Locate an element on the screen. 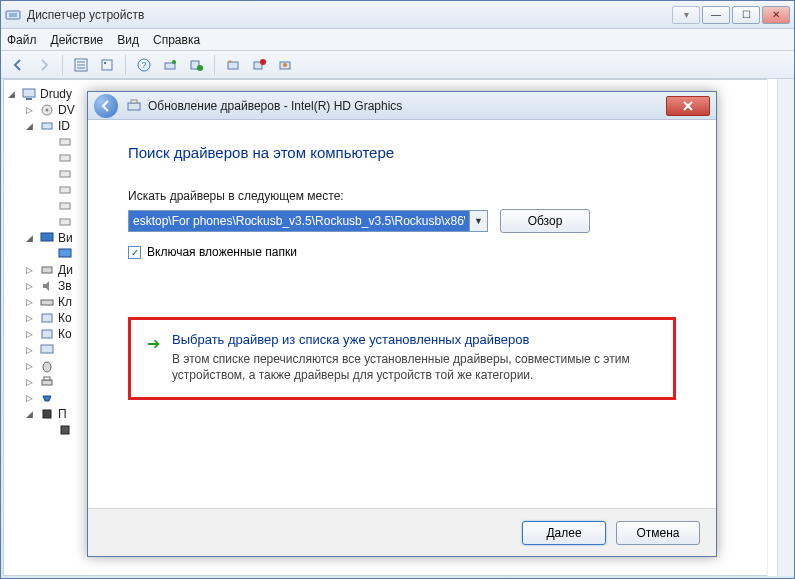 This screenshot has width=795, height=579. disk-icon is located at coordinates (47, 270).